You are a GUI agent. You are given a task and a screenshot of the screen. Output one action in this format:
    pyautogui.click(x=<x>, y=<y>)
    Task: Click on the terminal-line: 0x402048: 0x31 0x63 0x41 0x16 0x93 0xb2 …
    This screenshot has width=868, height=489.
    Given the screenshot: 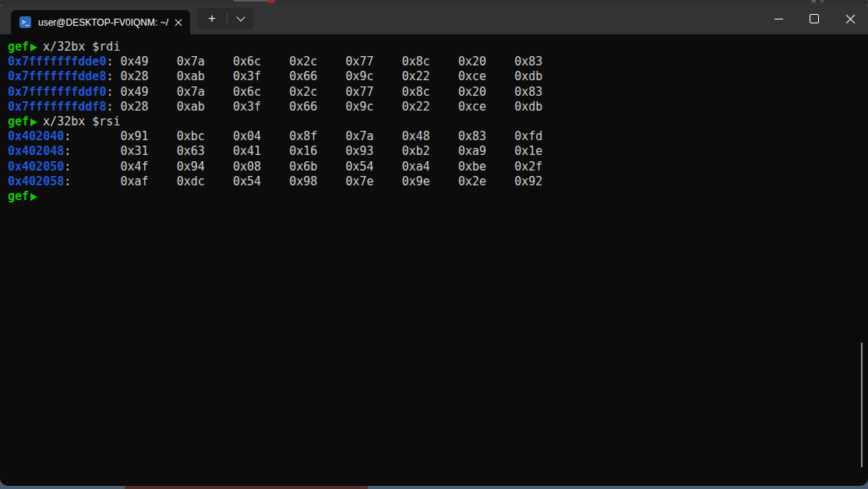 What is the action you would take?
    pyautogui.click(x=438, y=151)
    